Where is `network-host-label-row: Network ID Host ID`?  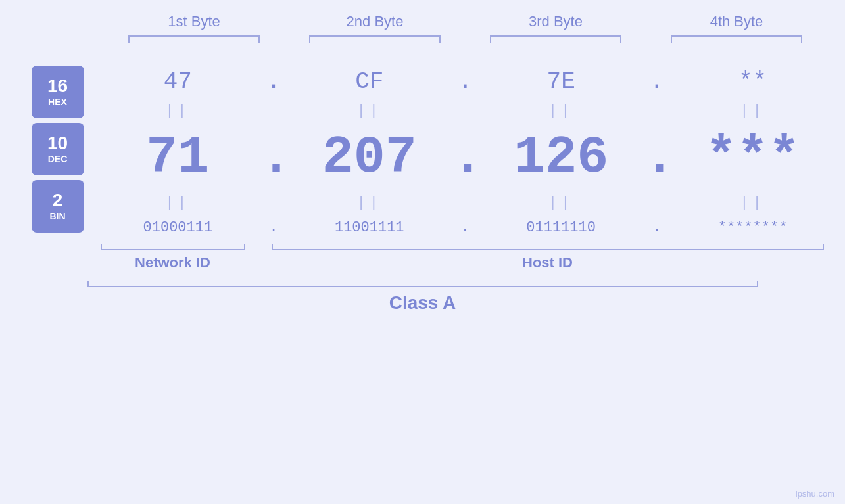 network-host-label-row: Network ID Host ID is located at coordinates (462, 263).